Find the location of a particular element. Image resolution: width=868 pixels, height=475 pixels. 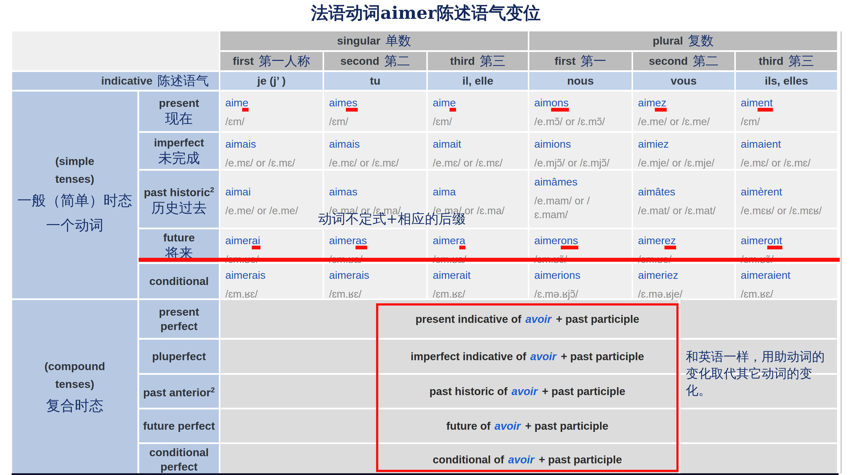

simple-tenses-group-cell: (simple tenses) 一般（简单）时态 一个动词 is located at coordinates (75, 195).